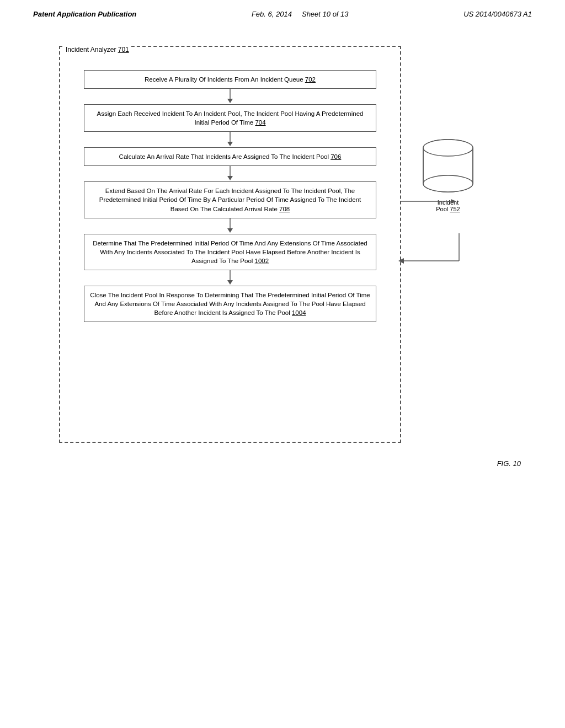  What do you see at coordinates (230, 200) in the screenshot?
I see `flow-box-708: Extend Based On The Arrival Rate For Eac…` at bounding box center [230, 200].